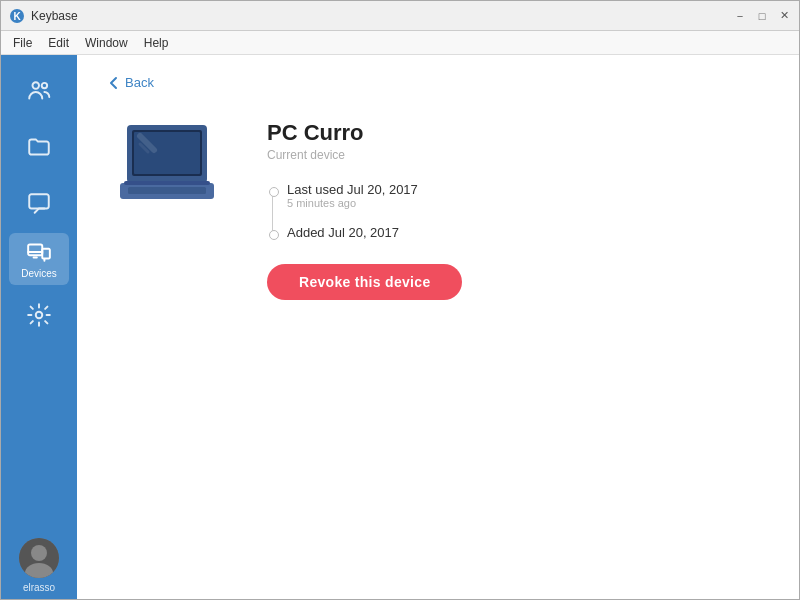 The height and width of the screenshot is (600, 800). I want to click on menu-window: Window, so click(106, 43).